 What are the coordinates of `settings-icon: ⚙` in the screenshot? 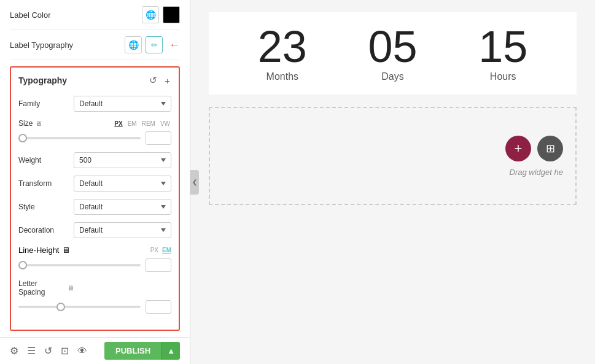 It's located at (14, 351).